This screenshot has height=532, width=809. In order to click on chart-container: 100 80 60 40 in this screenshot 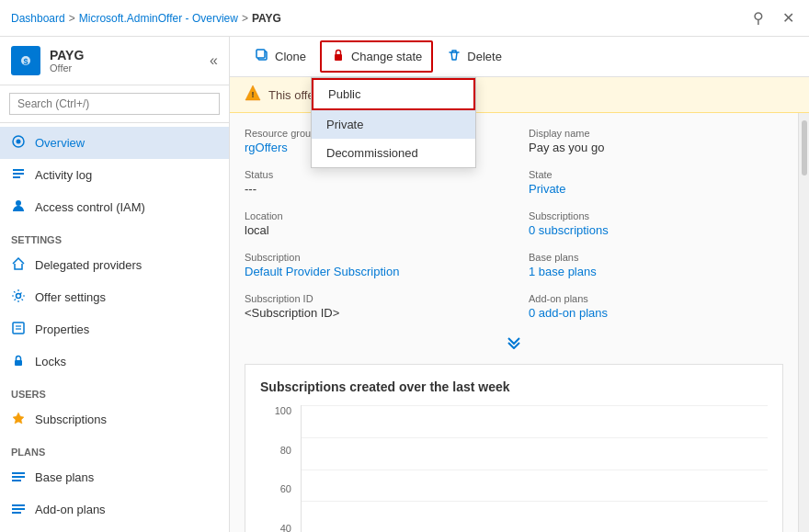, I will do `click(514, 469)`.